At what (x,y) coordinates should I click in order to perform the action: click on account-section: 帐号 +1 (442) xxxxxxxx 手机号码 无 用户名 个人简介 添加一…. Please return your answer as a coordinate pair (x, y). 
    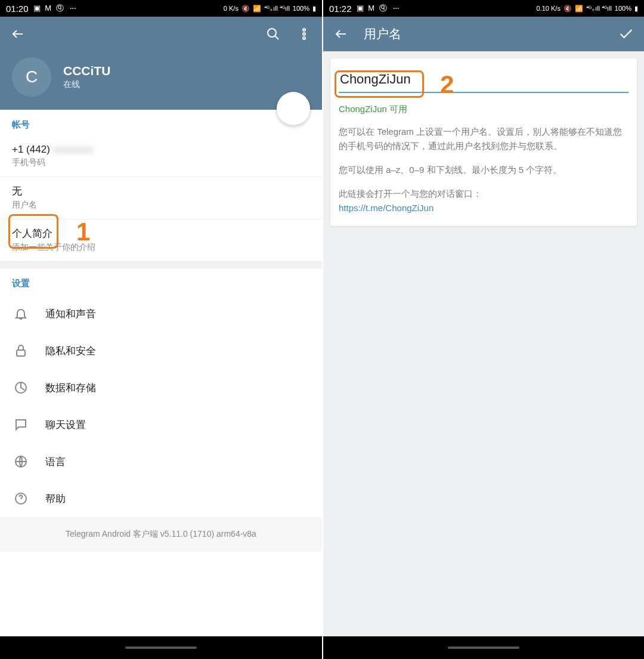
    Looking at the image, I should click on (161, 185).